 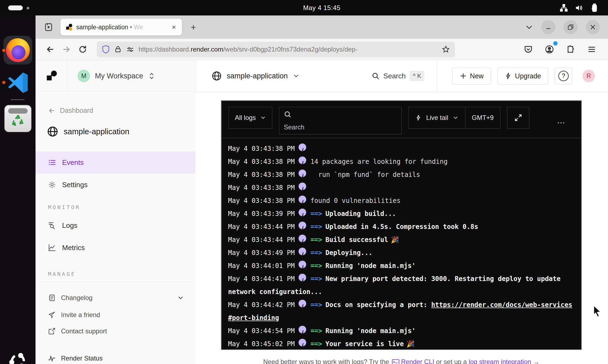 I want to click on log-toolbar: All logs Search Live tai, so click(x=401, y=120).